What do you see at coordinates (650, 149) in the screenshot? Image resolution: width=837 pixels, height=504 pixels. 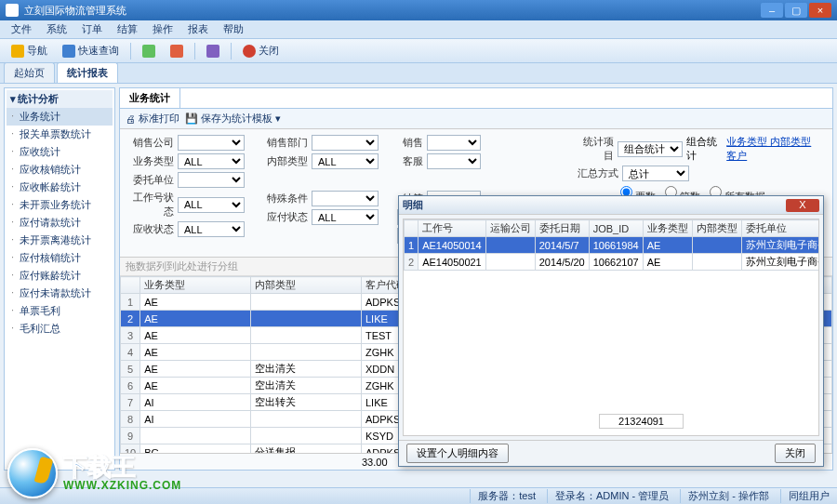 I see `stat-item-select: 组合统计` at bounding box center [650, 149].